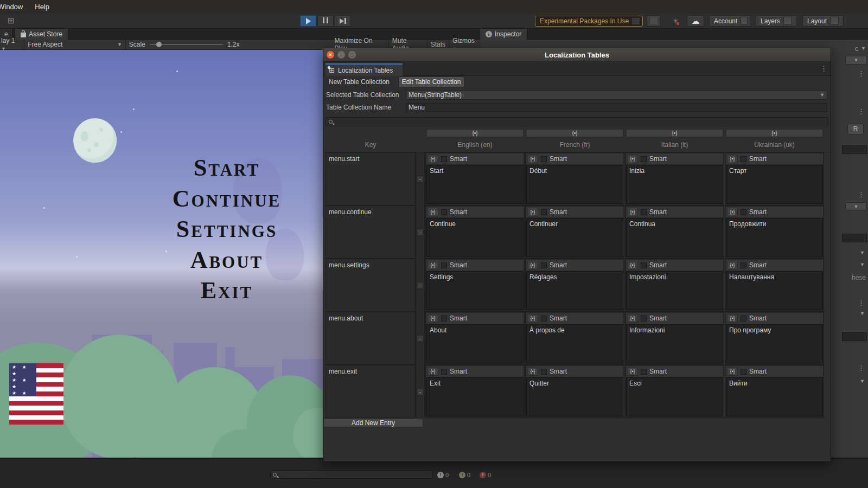  I want to click on component-kebab-icon-2: ⋮, so click(861, 194).